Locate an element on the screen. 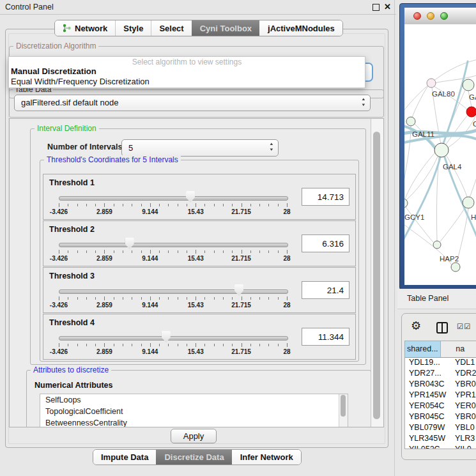 The width and height of the screenshot is (476, 476). tab-impute-data: Impute Data is located at coordinates (125, 457).